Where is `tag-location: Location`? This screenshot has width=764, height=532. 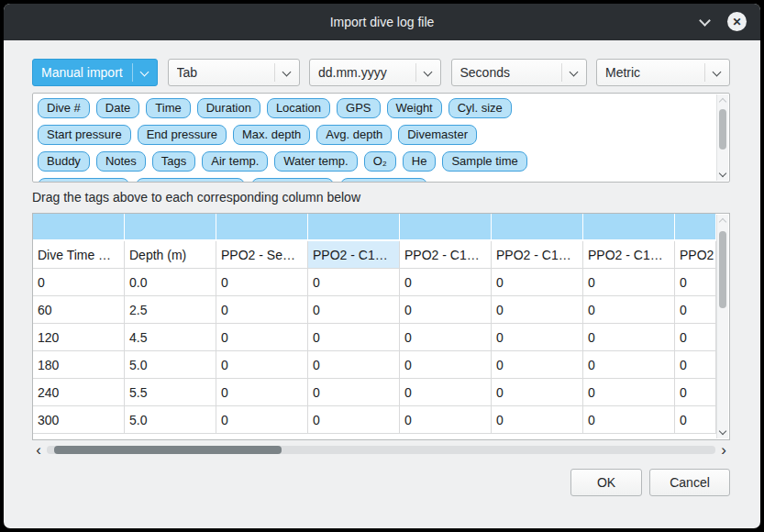
tag-location: Location is located at coordinates (299, 108).